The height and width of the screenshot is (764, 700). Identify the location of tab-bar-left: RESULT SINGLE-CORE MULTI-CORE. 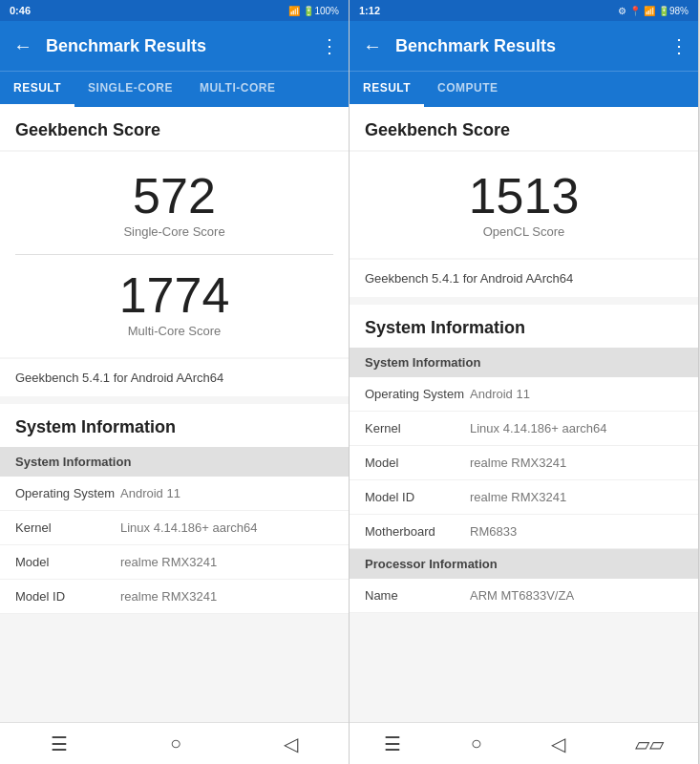
(174, 89).